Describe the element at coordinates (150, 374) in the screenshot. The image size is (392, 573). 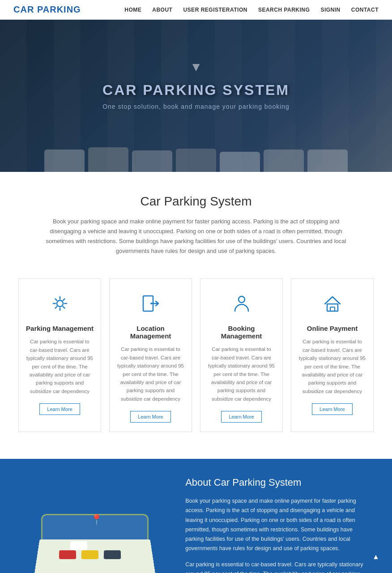
I see `card-description-location-management: Car parking is essential to car-based tr…` at that location.